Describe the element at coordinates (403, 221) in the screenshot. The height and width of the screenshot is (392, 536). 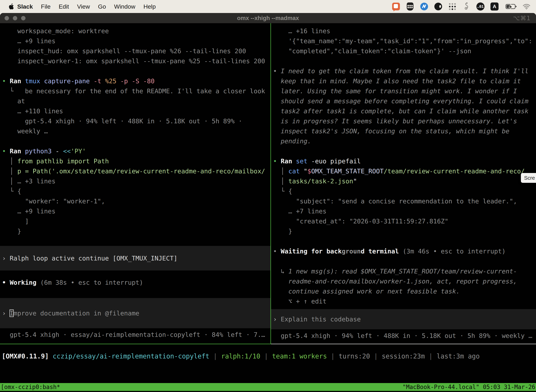
I see `terminal-line: "created_at": "2026-03-31T11:59:27.816Z"` at that location.